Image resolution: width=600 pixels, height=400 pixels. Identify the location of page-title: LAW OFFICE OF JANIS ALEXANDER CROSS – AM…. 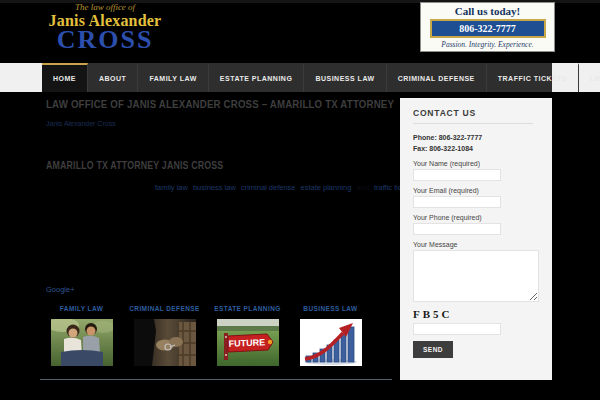
(220, 104).